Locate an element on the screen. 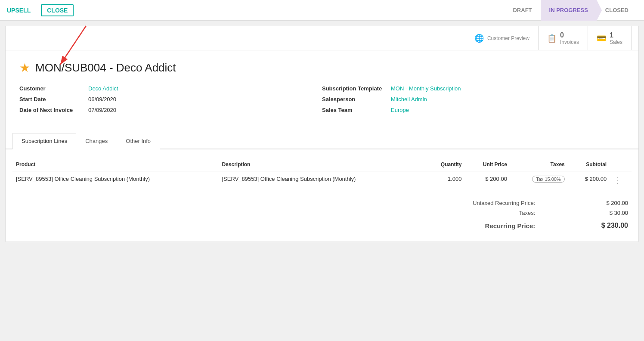 The width and height of the screenshot is (644, 341). salesperson-row: Salesperson Mitchell Admin is located at coordinates (474, 99).